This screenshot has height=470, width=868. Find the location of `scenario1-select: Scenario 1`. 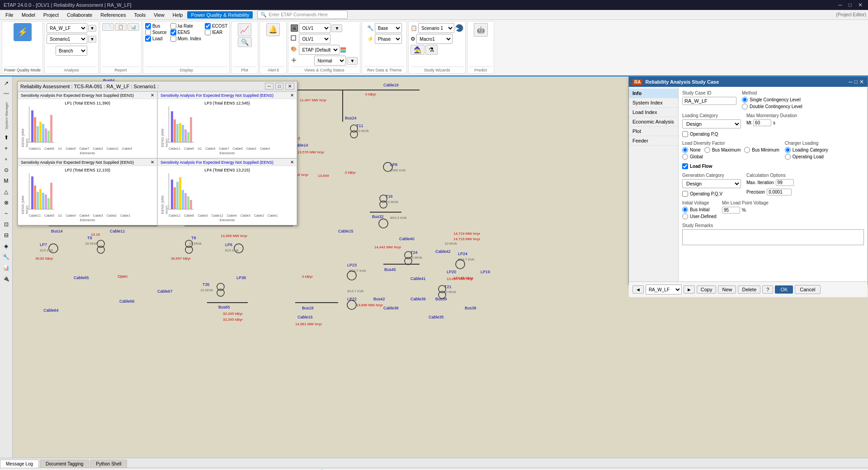

scenario1-select: Scenario 1 is located at coordinates (436, 28).